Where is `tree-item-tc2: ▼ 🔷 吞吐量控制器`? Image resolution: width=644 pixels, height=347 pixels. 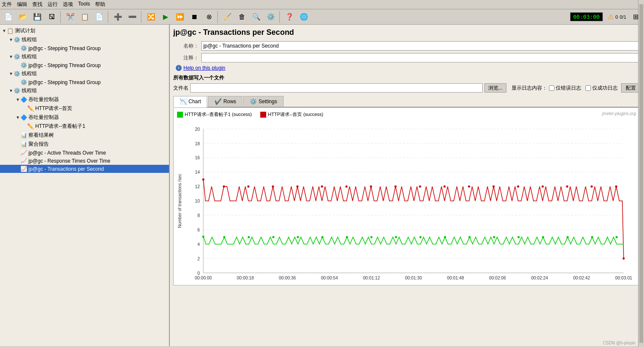 tree-item-tc2: ▼ 🔷 吞吐量控制器 is located at coordinates (84, 117).